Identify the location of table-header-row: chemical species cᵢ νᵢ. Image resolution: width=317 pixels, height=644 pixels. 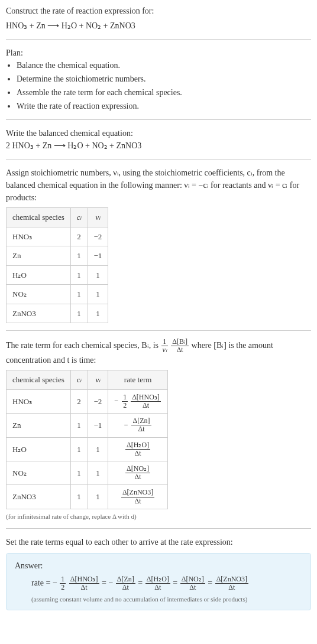
(57, 217).